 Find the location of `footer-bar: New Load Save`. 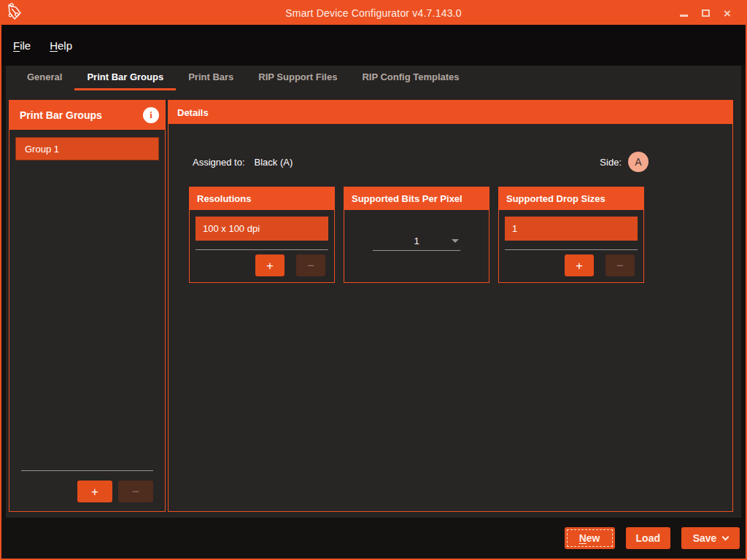

footer-bar: New Load Save is located at coordinates (374, 538).